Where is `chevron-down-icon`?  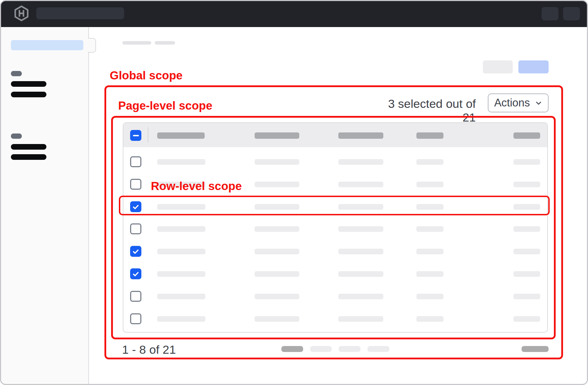
chevron-down-icon is located at coordinates (539, 103).